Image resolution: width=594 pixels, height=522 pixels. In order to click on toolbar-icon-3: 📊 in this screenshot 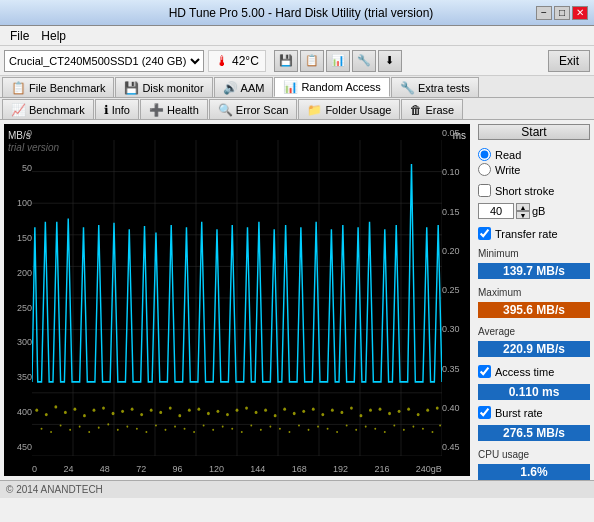, I will do `click(338, 61)`.